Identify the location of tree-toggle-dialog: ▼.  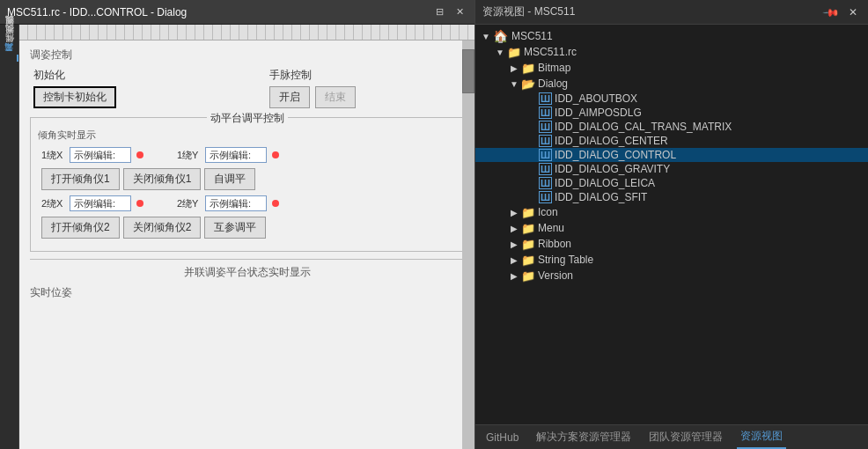
(514, 84).